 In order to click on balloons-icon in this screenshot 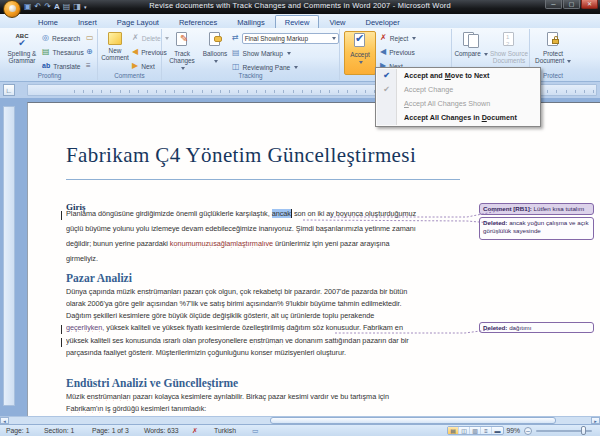, I will do `click(215, 40)`.